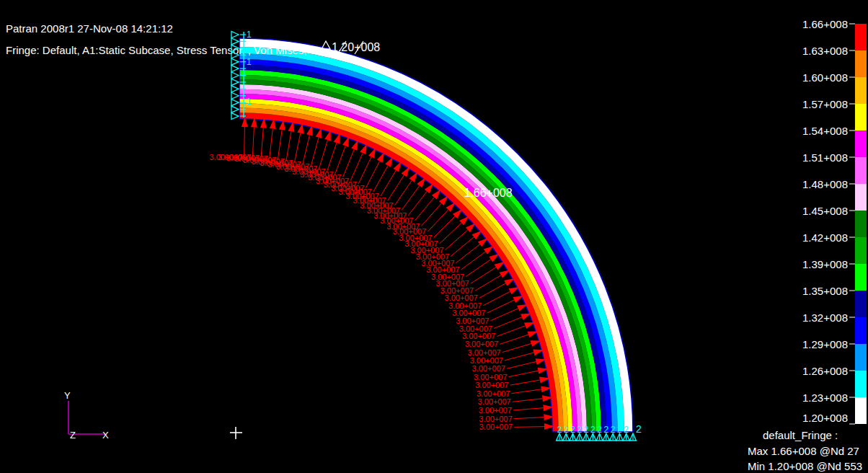 The height and width of the screenshot is (473, 868). What do you see at coordinates (825, 345) in the screenshot?
I see `legend-tick-label: 1.29+008` at bounding box center [825, 345].